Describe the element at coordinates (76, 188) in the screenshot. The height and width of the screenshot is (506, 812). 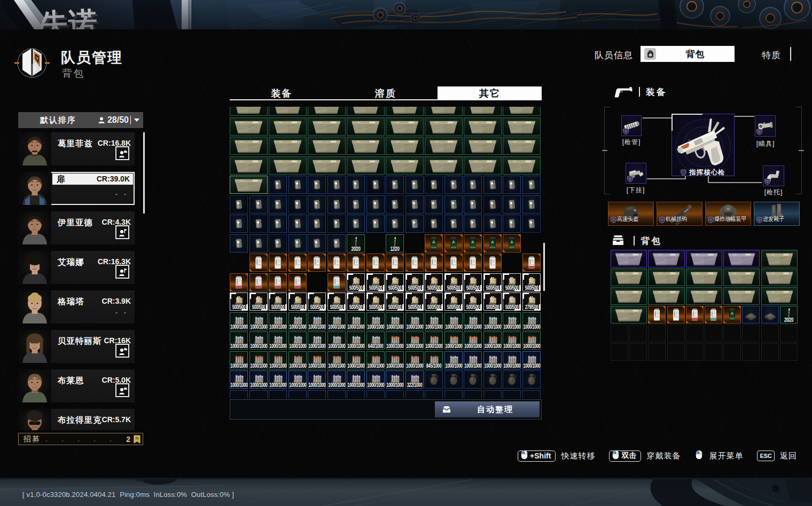
I see `member-card-2: 扉CR:39.0K- -` at that location.